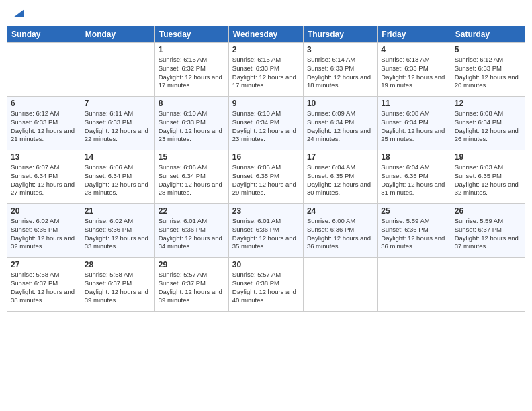  Describe the element at coordinates (340, 177) in the screenshot. I see `calendar-cell: 17Sunrise: 6:04 AM Sunset: 6:35 PM Dayli…` at that location.